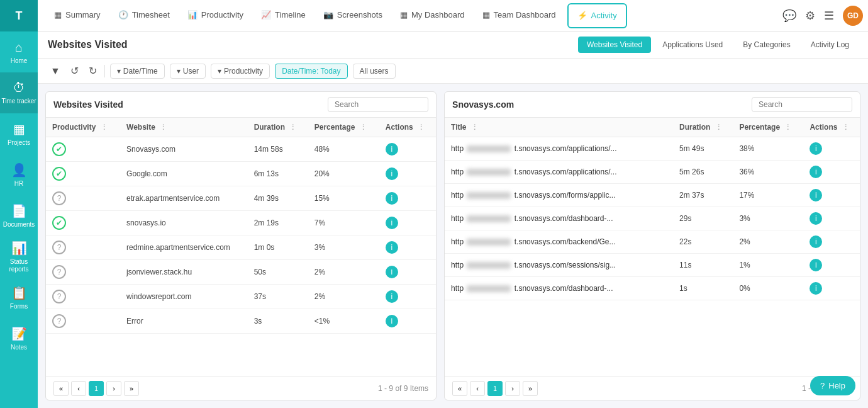  Describe the element at coordinates (829, 16) in the screenshot. I see `menu-icon: ☰` at that location.